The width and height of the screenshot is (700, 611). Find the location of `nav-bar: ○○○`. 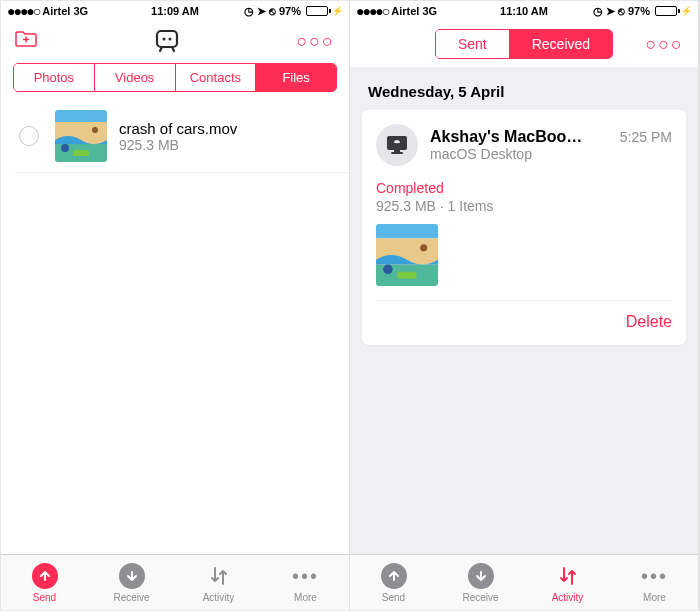

nav-bar: ○○○ is located at coordinates (175, 41).